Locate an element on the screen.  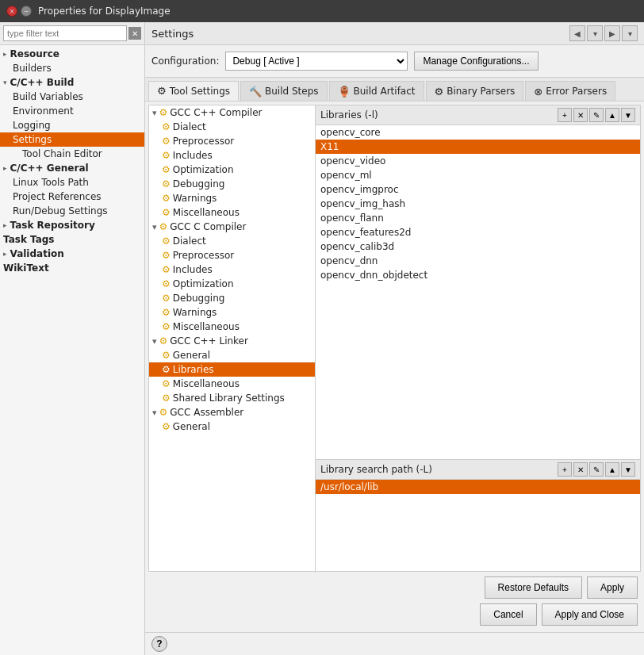
lib-row-X11: X11 is located at coordinates (477, 147).